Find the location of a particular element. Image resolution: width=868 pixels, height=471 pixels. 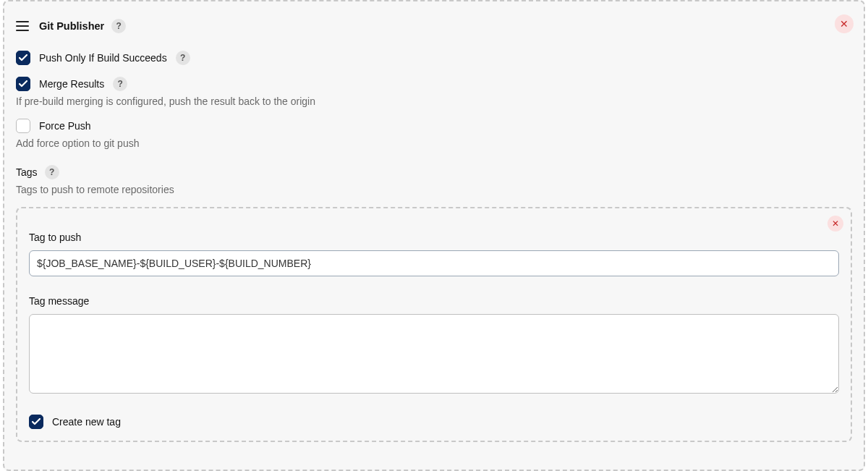

tag-to-push-label: Tag to push is located at coordinates (434, 237).